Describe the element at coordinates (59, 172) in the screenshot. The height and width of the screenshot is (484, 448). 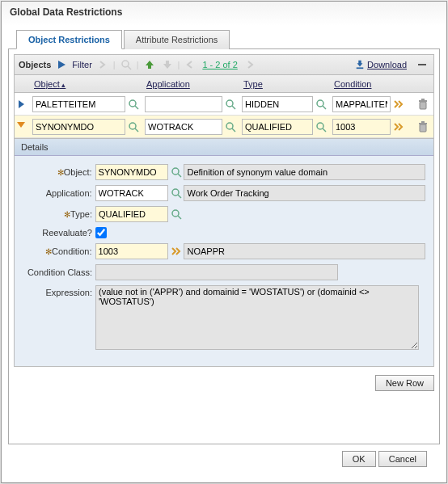
I see `object-label: Object:` at that location.